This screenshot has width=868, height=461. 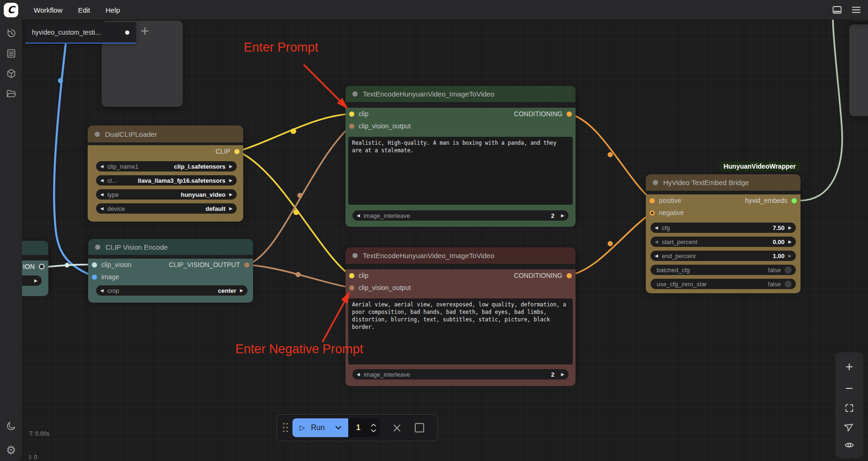 What do you see at coordinates (374, 425) in the screenshot?
I see `count-up-icon` at bounding box center [374, 425].